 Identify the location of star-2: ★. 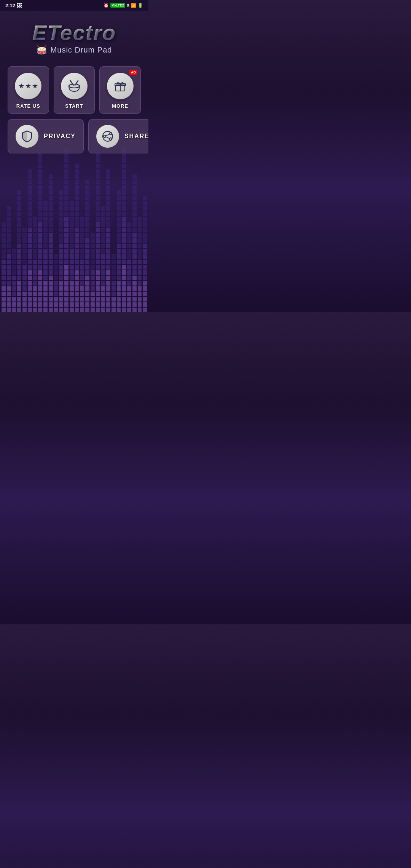
(28, 86).